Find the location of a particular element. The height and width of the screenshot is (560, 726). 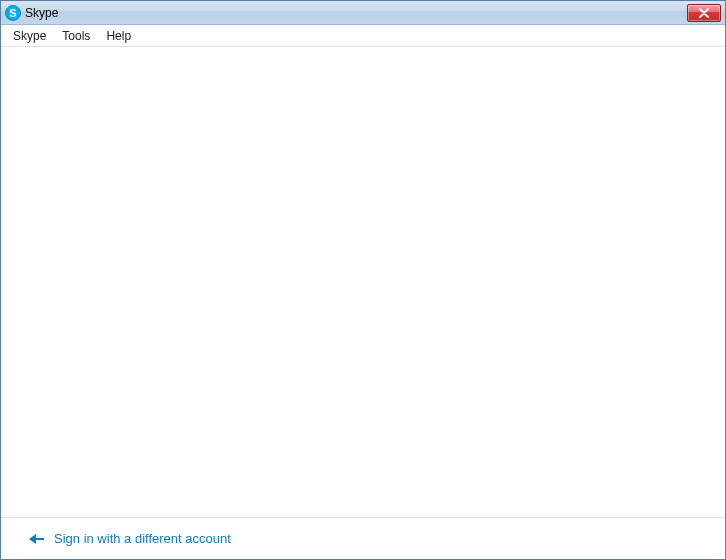

arrow-left-icon is located at coordinates (36, 539).